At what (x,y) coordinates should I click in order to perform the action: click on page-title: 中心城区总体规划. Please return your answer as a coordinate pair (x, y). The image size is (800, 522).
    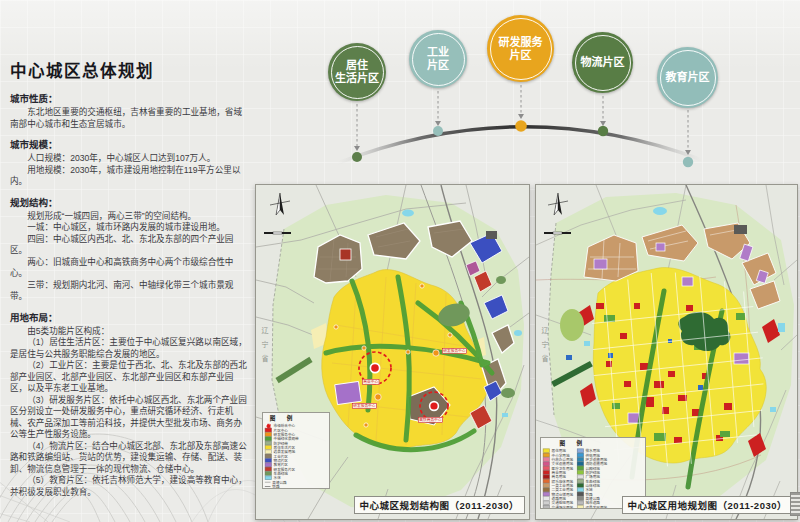
    Looking at the image, I should click on (129, 70).